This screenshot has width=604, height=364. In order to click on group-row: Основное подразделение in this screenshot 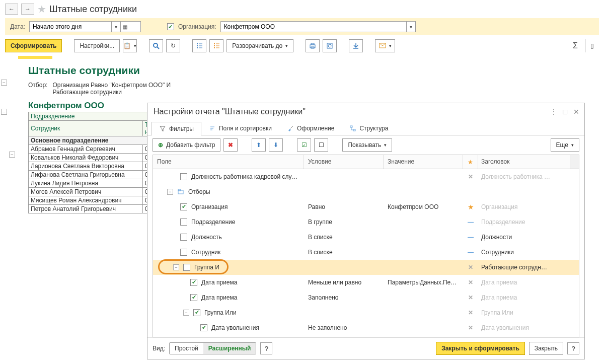, I will do `click(97, 141)`.